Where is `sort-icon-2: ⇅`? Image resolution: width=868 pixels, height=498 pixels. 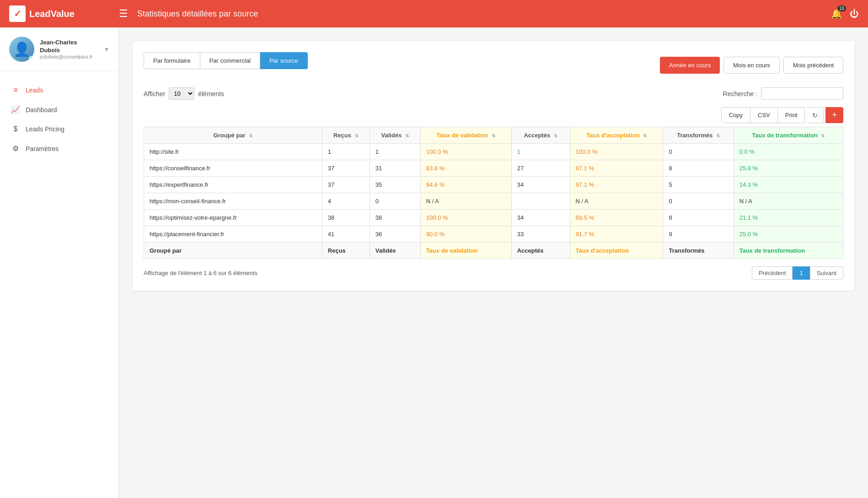 sort-icon-2: ⇅ is located at coordinates (407, 135).